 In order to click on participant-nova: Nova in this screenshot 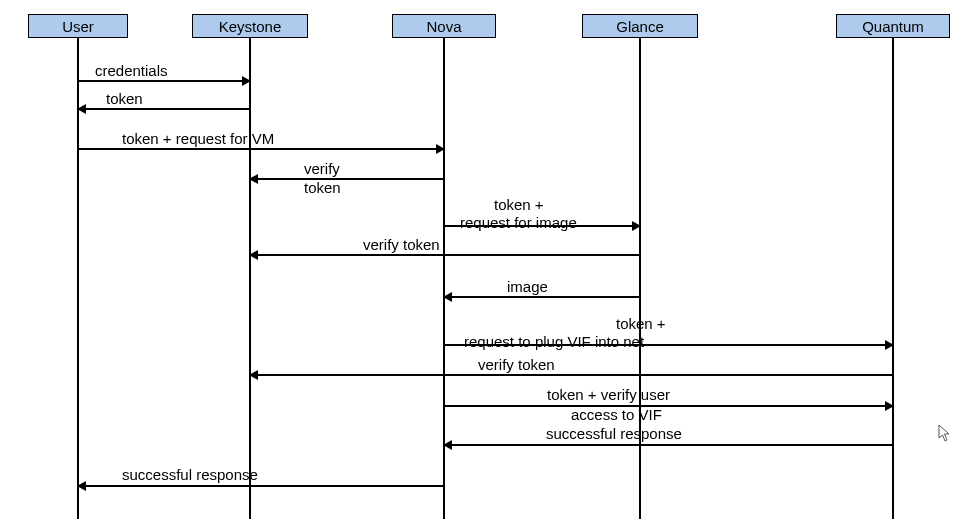, I will do `click(444, 26)`.